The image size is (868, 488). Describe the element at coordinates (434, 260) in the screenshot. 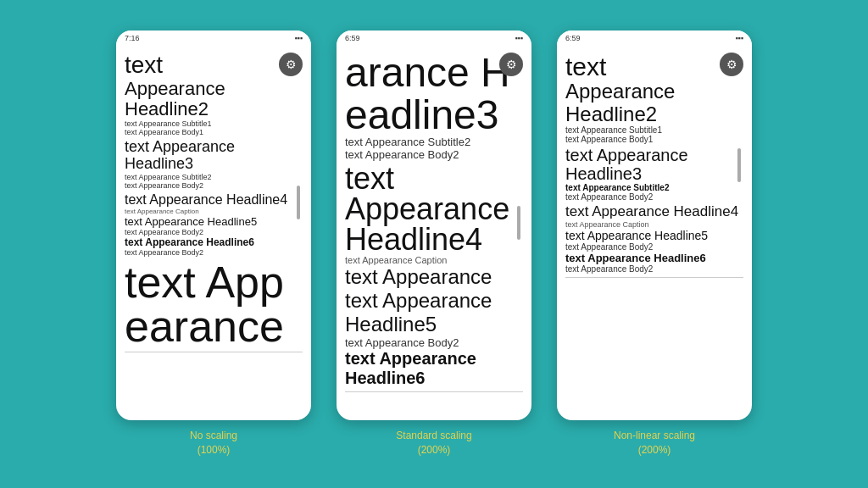

I see `phone2-caption: text Appearance Caption` at that location.